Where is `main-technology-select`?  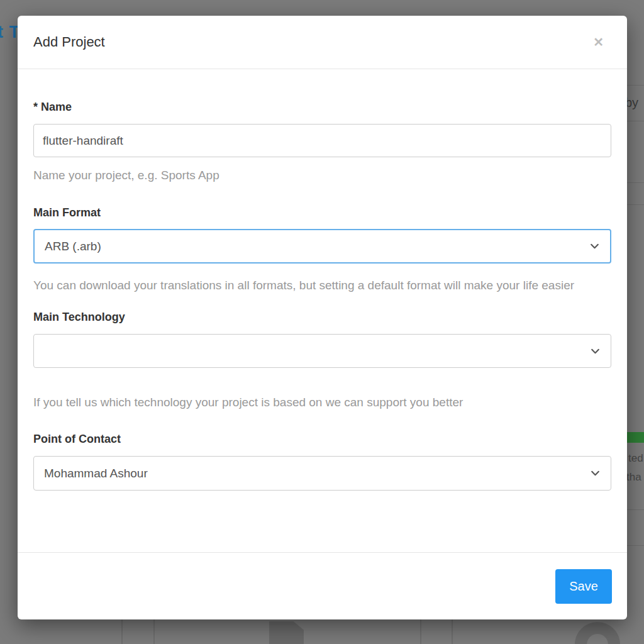
main-technology-select is located at coordinates (322, 351).